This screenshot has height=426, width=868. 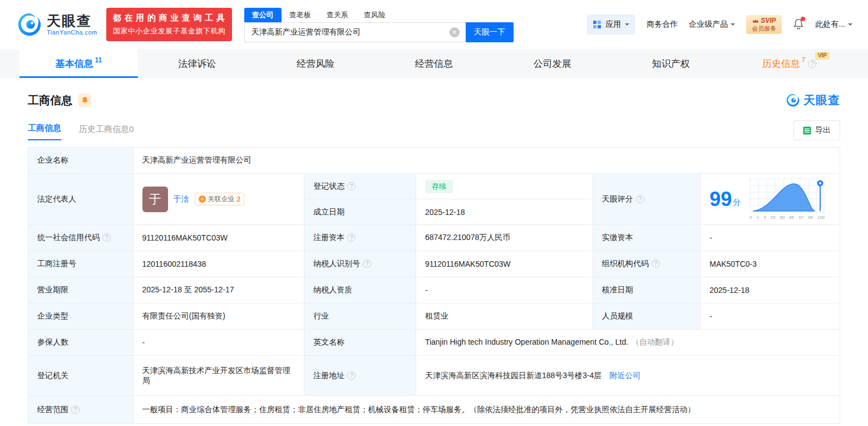 I want to click on value-reg-number: 120116002118438, so click(x=219, y=264).